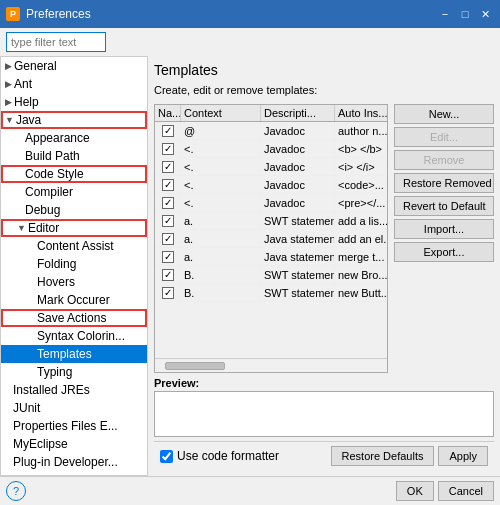 The height and width of the screenshot is (505, 500). I want to click on tree-item-editor: ▼Editor, so click(74, 228).